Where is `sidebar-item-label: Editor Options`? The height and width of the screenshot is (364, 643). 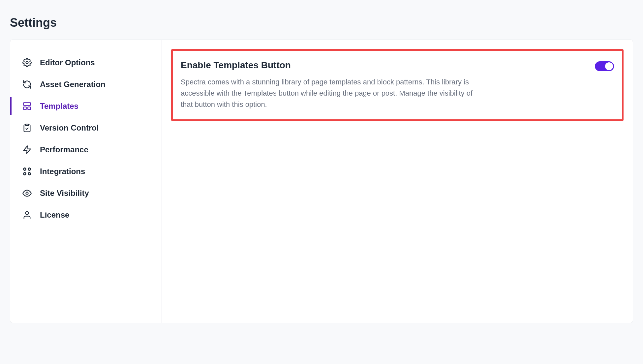 sidebar-item-label: Editor Options is located at coordinates (67, 63).